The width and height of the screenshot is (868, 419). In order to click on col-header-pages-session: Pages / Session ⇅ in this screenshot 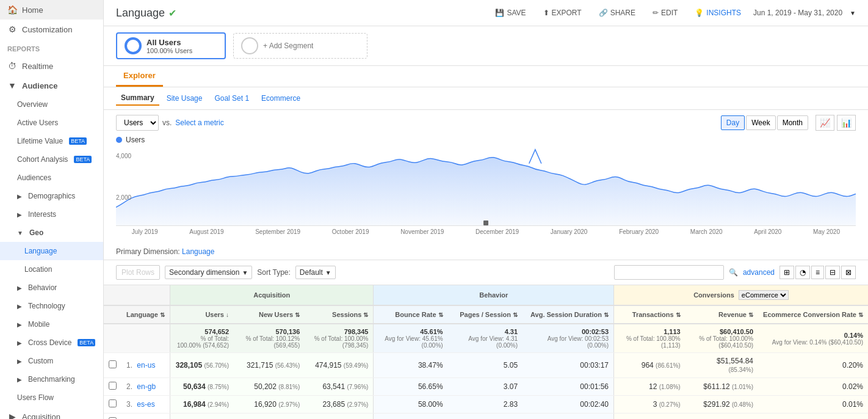, I will do `click(485, 315)`.